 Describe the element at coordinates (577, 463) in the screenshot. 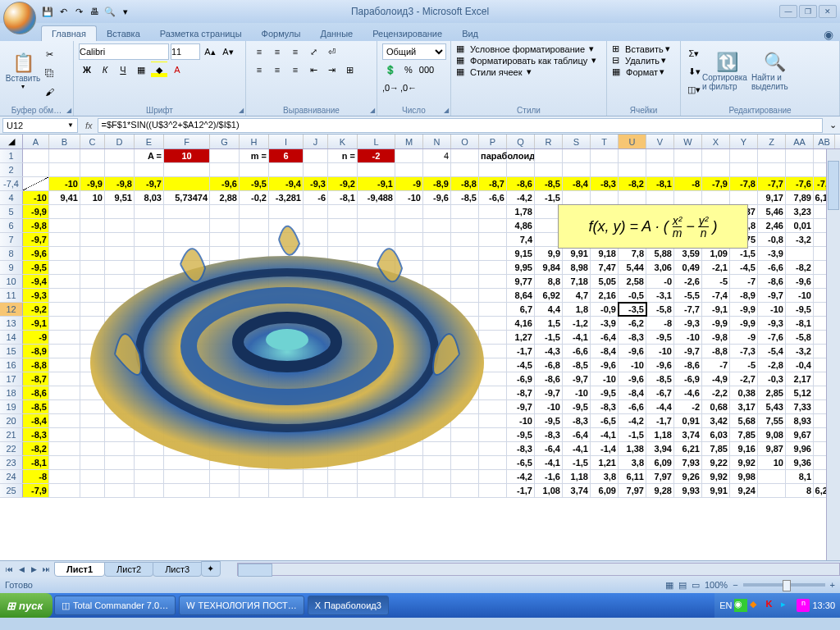

I see `cell-S23: -1,5` at that location.